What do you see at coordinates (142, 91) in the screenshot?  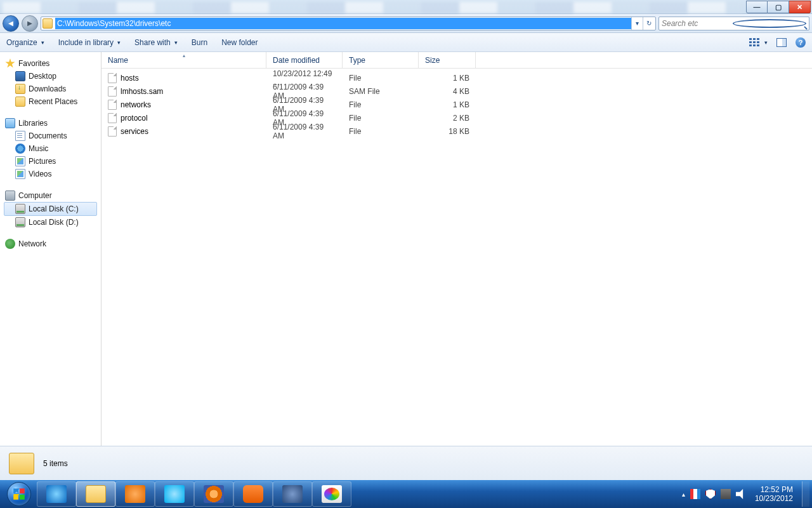 I see `file-name: lmhosts.sam` at bounding box center [142, 91].